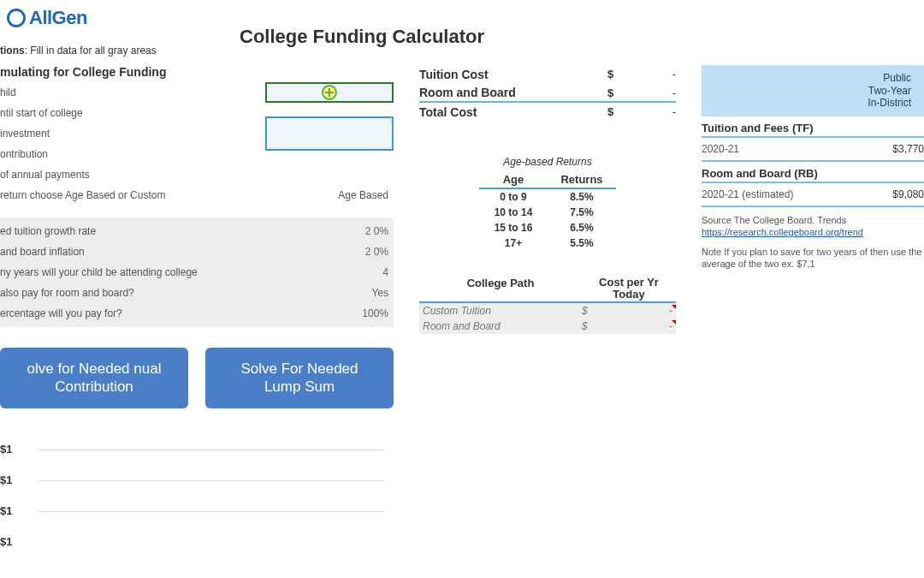 The height and width of the screenshot is (578, 924). I want to click on chart-tick-2: $1, so click(6, 510).